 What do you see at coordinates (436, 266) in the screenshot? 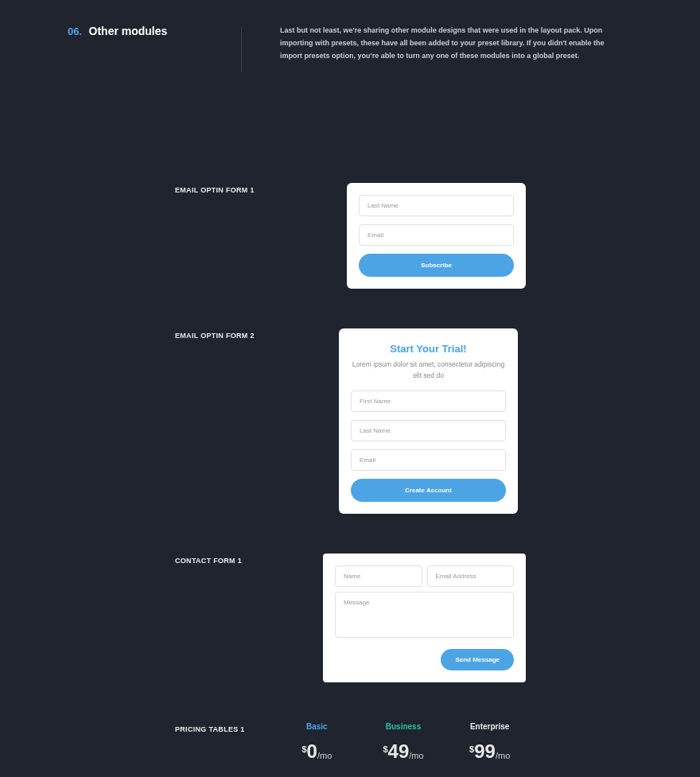
I see `optin1-subscribe-button: Subscribe` at bounding box center [436, 266].